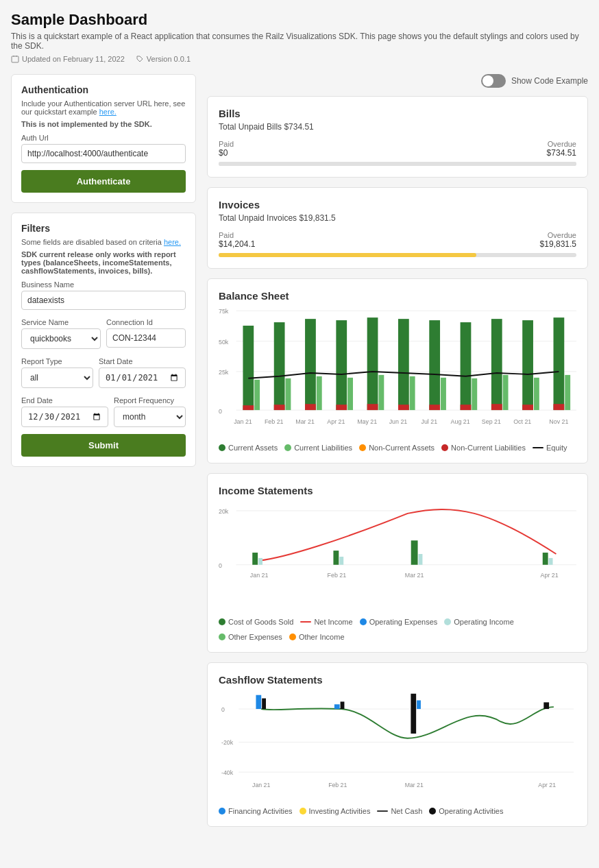  Describe the element at coordinates (61, 322) in the screenshot. I see `service-name-label: Service Name` at that location.